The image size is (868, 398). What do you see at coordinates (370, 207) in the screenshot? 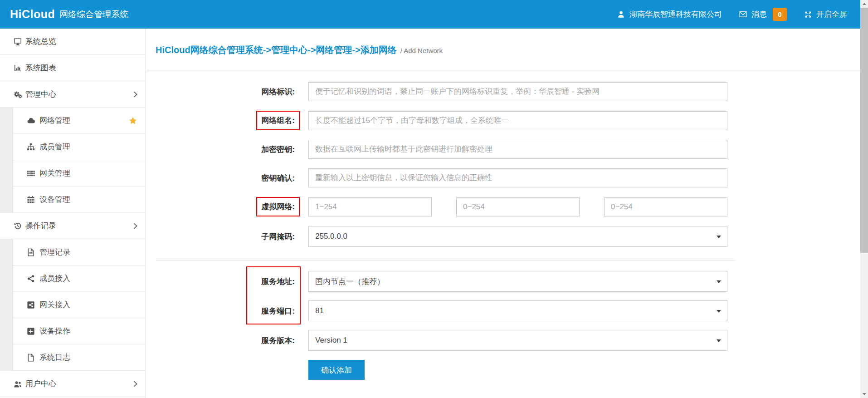
I see `virtual-network-octet1-input` at bounding box center [370, 207].